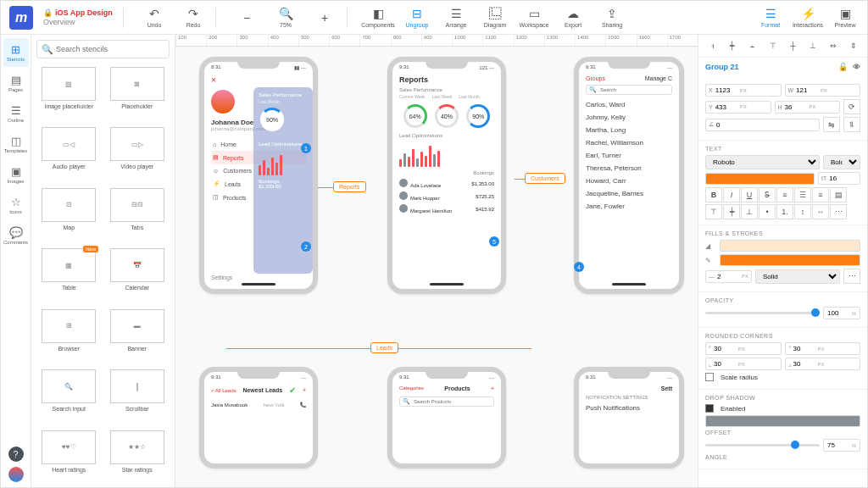 The image size is (868, 488). What do you see at coordinates (137, 396) in the screenshot?
I see `stencil-item: ║Scrollbar` at bounding box center [137, 396].